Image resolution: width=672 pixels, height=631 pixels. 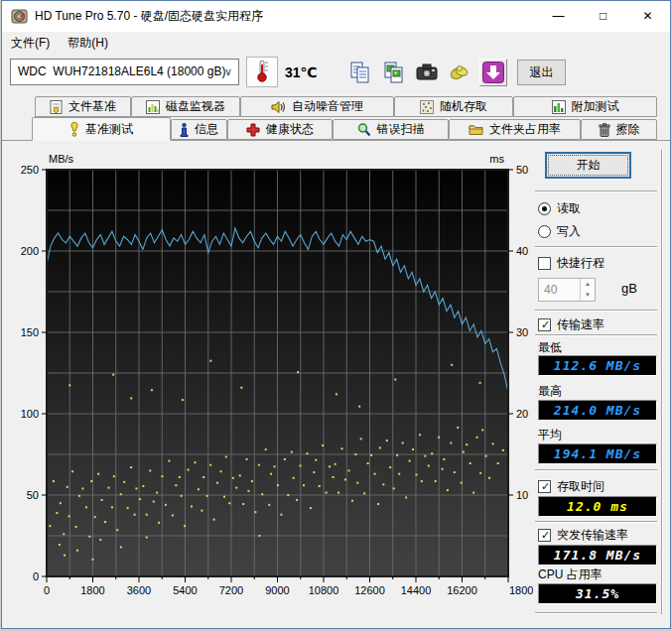 I want to click on max-value-display: 214.0 MB/s, so click(x=598, y=411).